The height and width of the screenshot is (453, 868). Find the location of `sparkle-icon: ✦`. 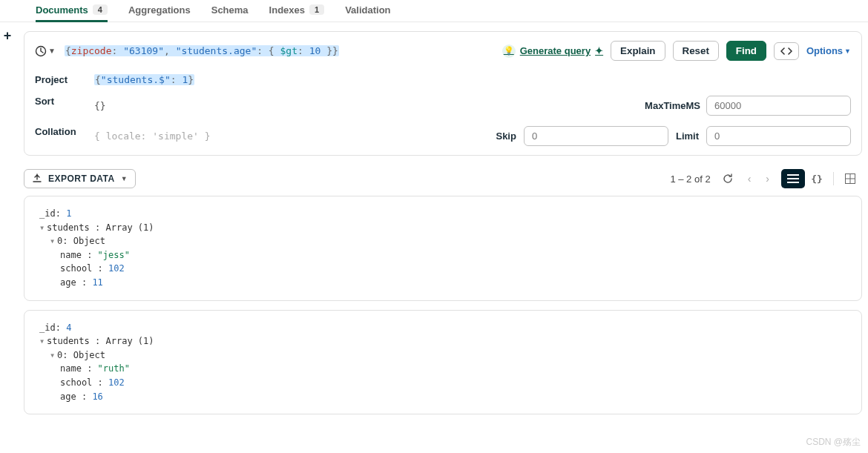

sparkle-icon: ✦ is located at coordinates (599, 50).